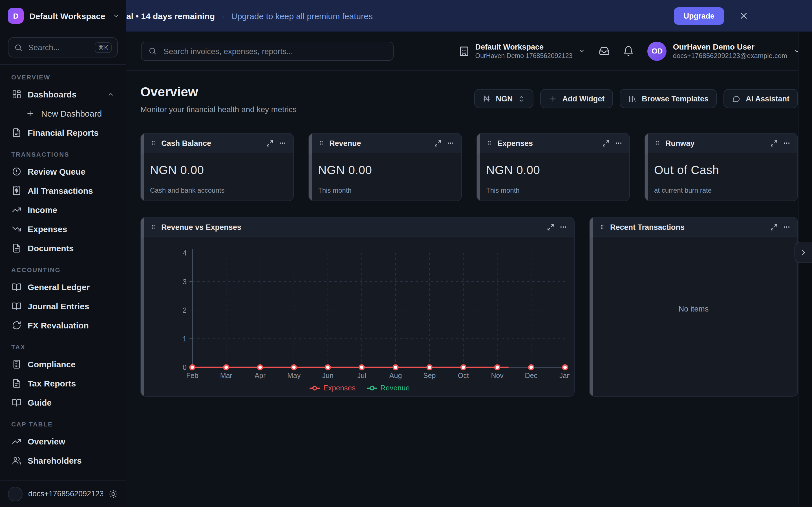 The image size is (812, 507). Describe the element at coordinates (372, 388) in the screenshot. I see `legend-marker-icon` at that location.